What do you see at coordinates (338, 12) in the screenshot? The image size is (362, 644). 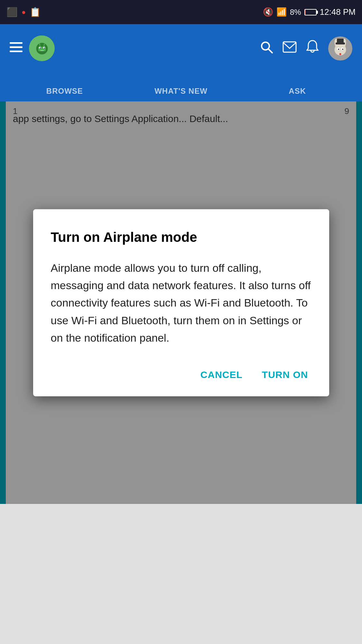 I see `time: 12:48 PM` at bounding box center [338, 12].